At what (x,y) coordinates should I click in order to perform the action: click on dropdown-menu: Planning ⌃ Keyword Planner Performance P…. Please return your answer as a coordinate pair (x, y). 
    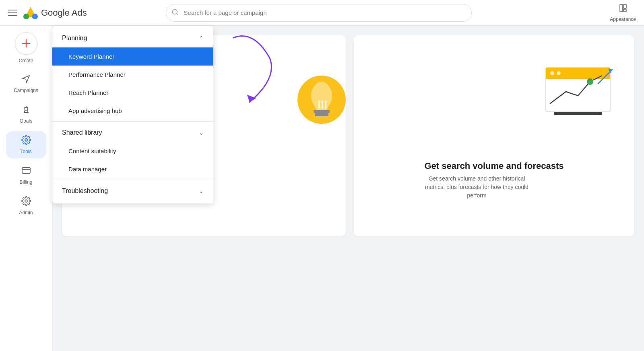
    Looking at the image, I should click on (133, 115).